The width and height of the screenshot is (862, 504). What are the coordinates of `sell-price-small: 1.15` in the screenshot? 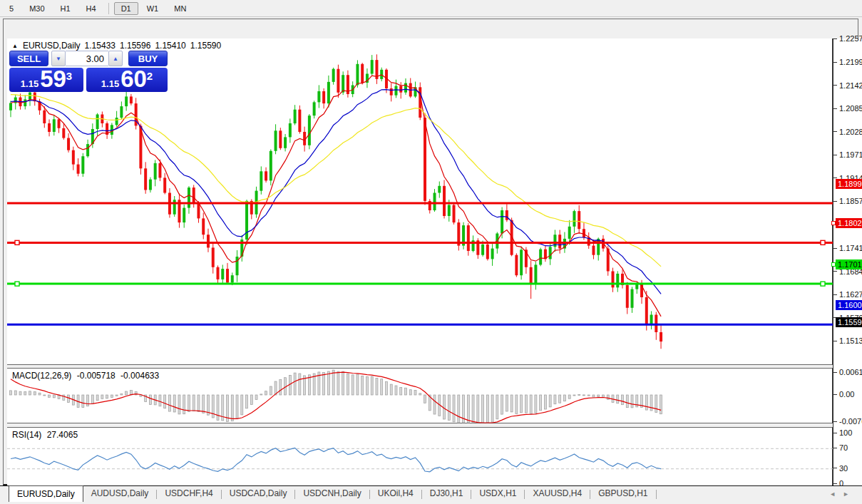 It's located at (30, 84).